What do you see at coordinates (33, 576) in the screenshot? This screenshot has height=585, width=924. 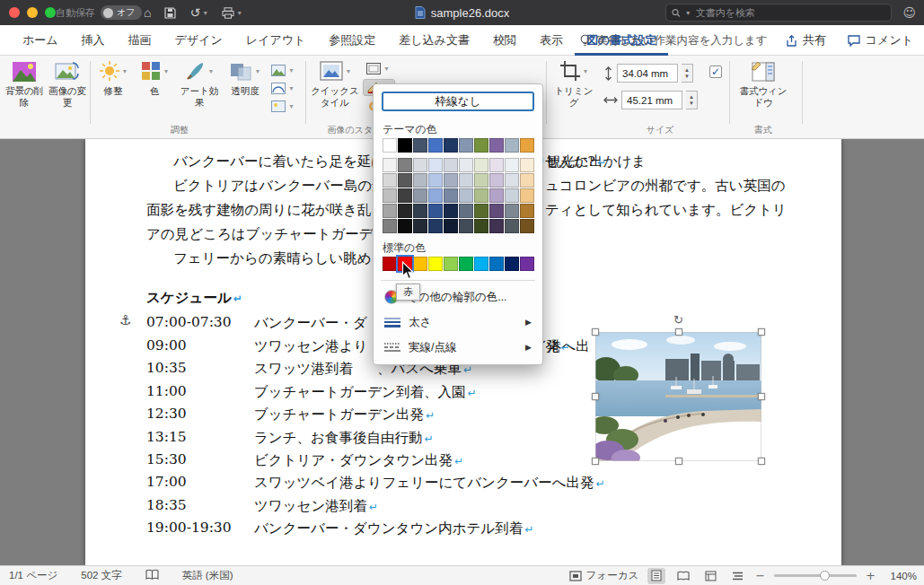 I see `page-count: 1/1 ページ` at bounding box center [33, 576].